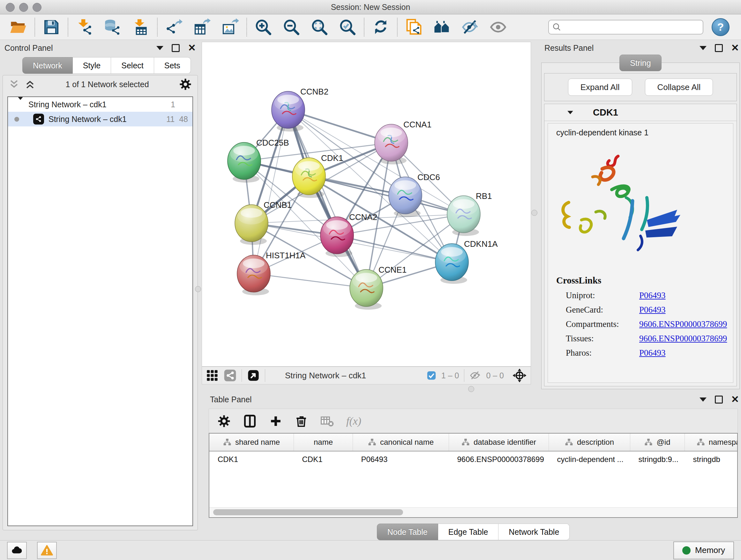  I want to click on export-table-icon, so click(202, 27).